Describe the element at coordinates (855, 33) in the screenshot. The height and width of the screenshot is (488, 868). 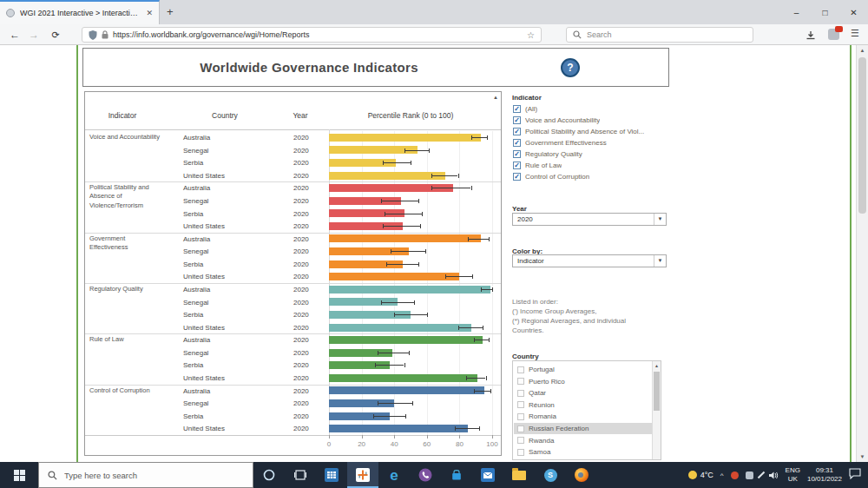
I see `menu-button: ☰` at that location.